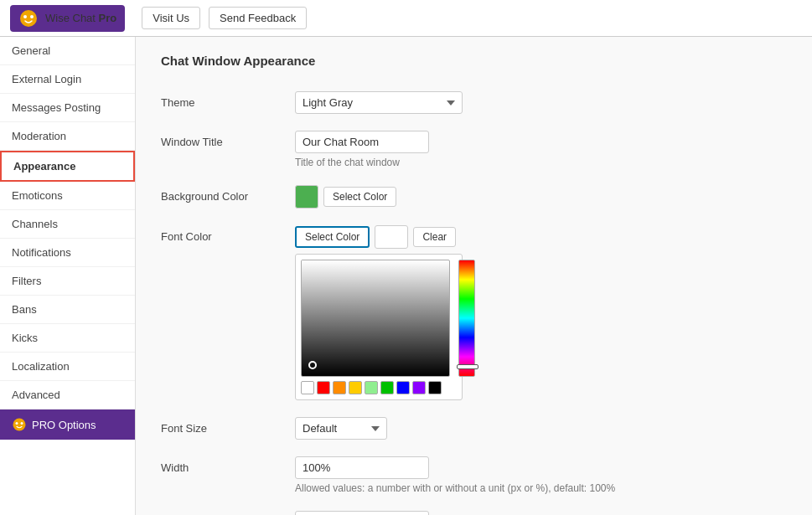  Describe the element at coordinates (307, 197) in the screenshot. I see `bg-color-swatch` at that location.